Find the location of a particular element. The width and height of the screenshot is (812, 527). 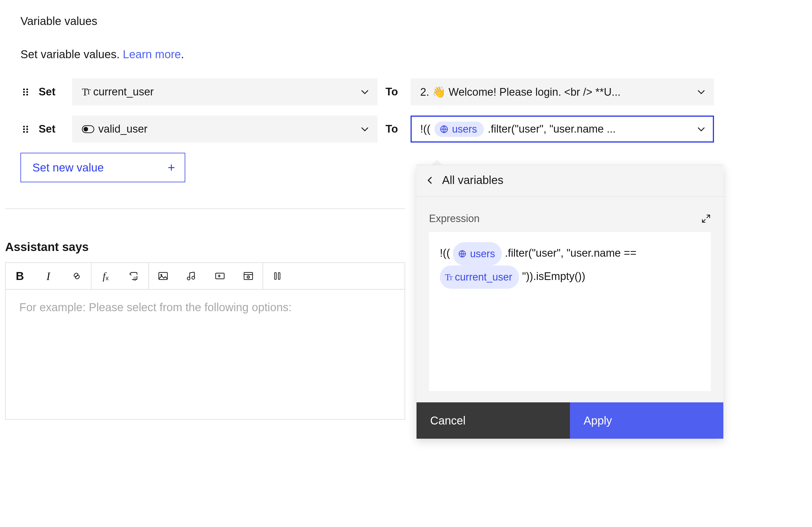

learn-more-link: Learn more is located at coordinates (152, 54).